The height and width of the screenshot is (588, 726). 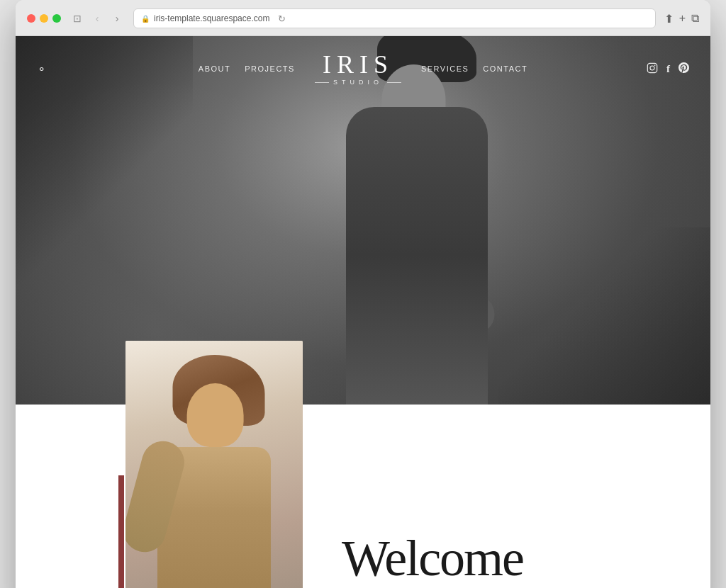 I want to click on site-logo: IRIS STUDIO, so click(x=358, y=69).